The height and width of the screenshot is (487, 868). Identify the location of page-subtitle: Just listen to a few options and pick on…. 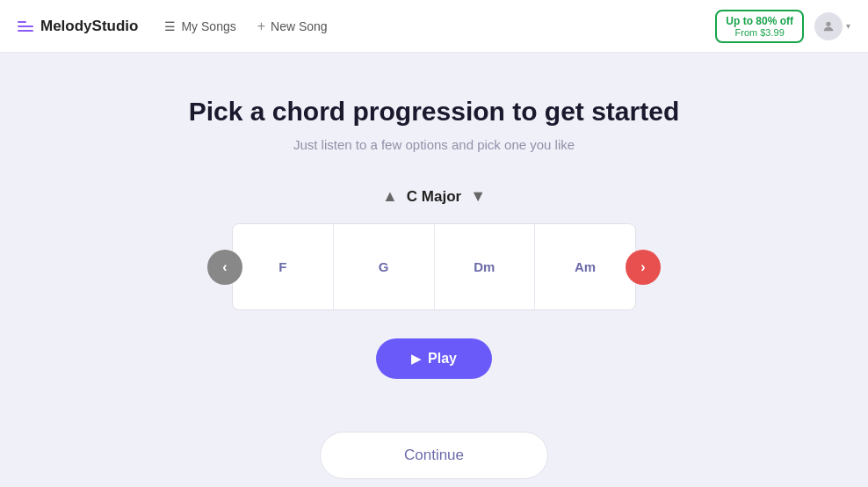
(434, 144).